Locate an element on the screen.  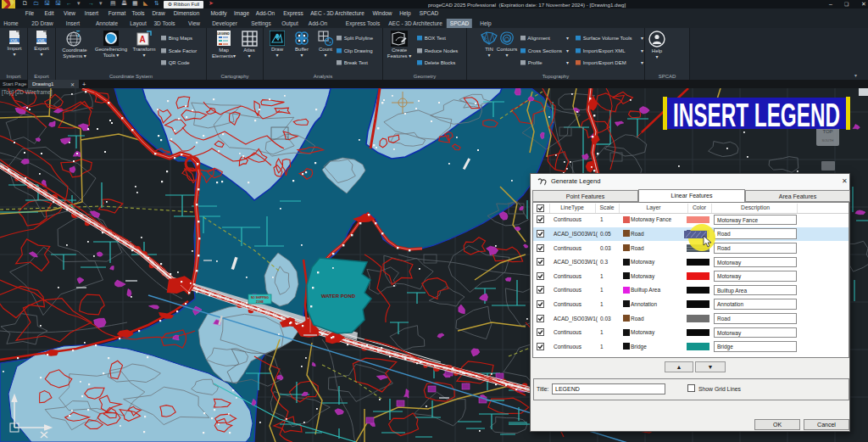
svg-text: NO SHIPPING is located at coordinates (259, 298).